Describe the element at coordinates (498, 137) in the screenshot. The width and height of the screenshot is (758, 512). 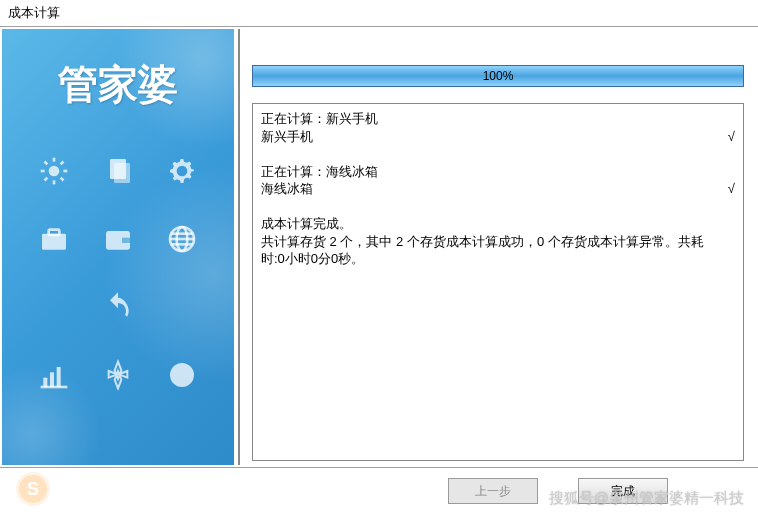
I see `log-line: 新兴手机√` at that location.